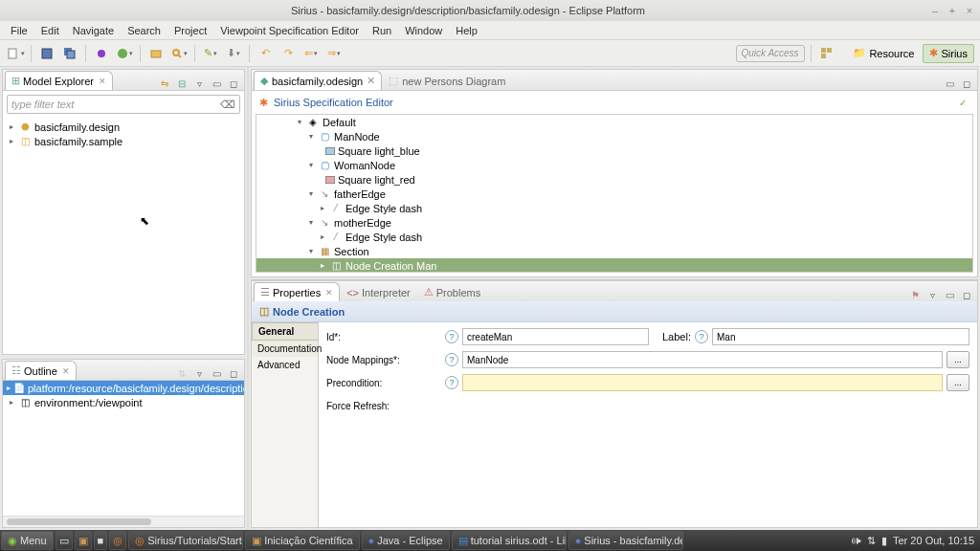  What do you see at coordinates (614, 251) in the screenshot?
I see `tree-item: ▾▦Section` at bounding box center [614, 251].